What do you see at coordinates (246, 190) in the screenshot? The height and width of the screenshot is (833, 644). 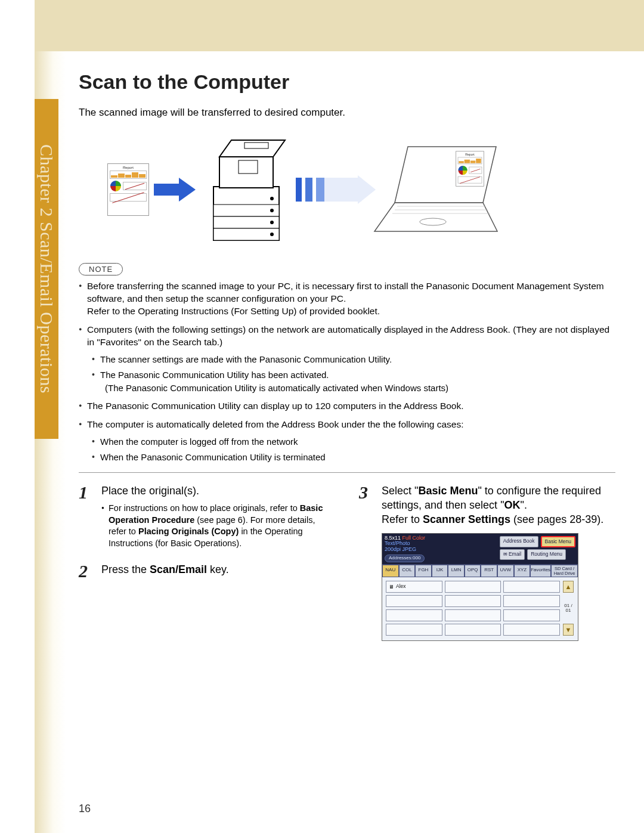 I see `printer-illustration` at bounding box center [246, 190].